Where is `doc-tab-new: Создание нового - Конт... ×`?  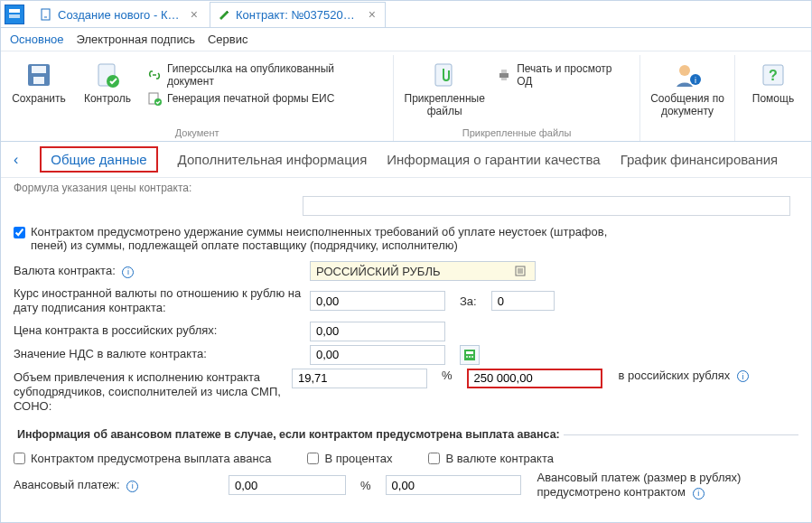
doc-tab-new: Создание нового - Конт... × is located at coordinates (119, 14).